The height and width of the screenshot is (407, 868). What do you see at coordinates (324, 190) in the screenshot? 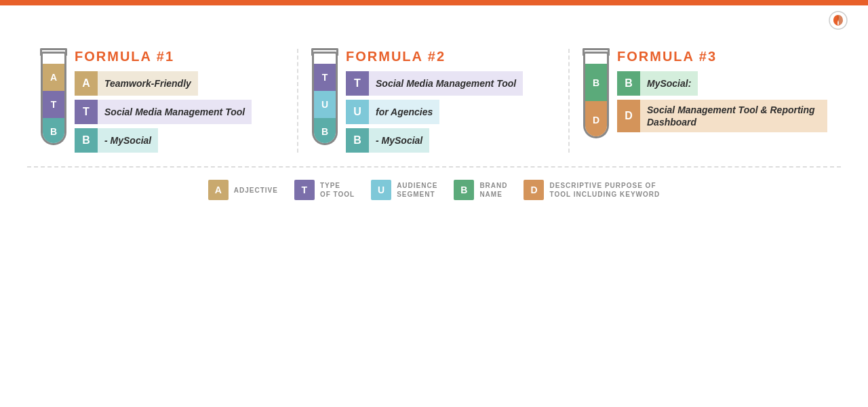
I see `legend-item-T: TTYPEOF TOOL` at bounding box center [324, 190].